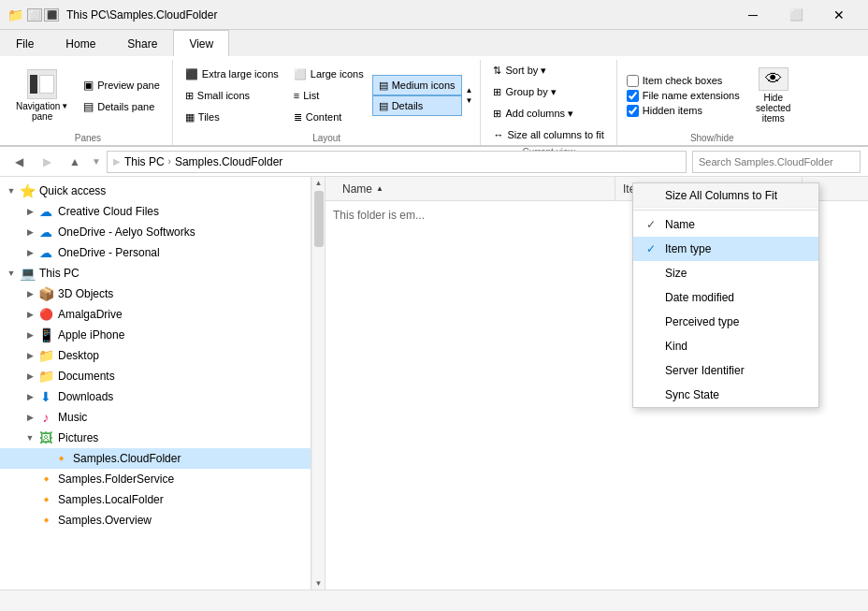 The width and height of the screenshot is (868, 611). Describe the element at coordinates (329, 117) in the screenshot. I see `content-button: ≣ Content` at that location.